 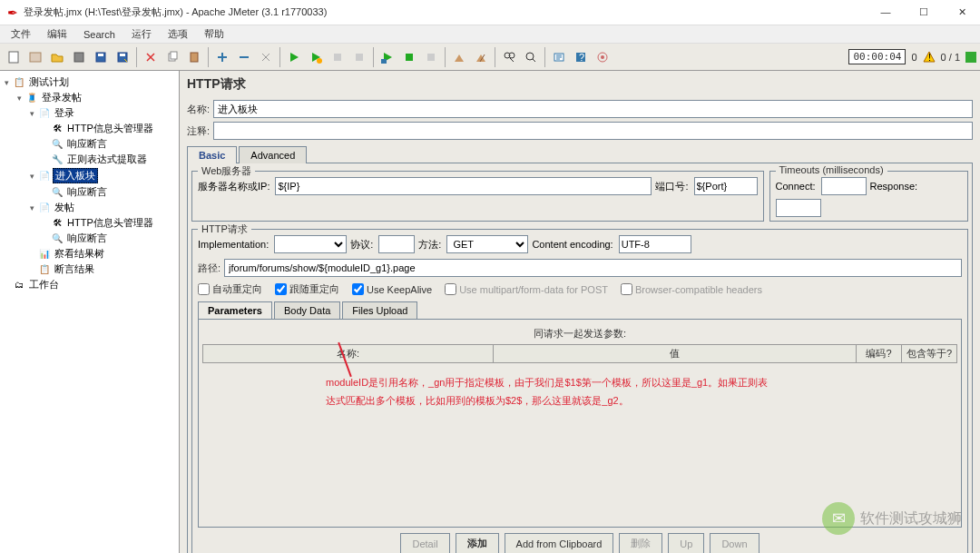 What do you see at coordinates (89, 98) in the screenshot?
I see `tree-thread-group: ▾🧵登录发帖` at bounding box center [89, 98].